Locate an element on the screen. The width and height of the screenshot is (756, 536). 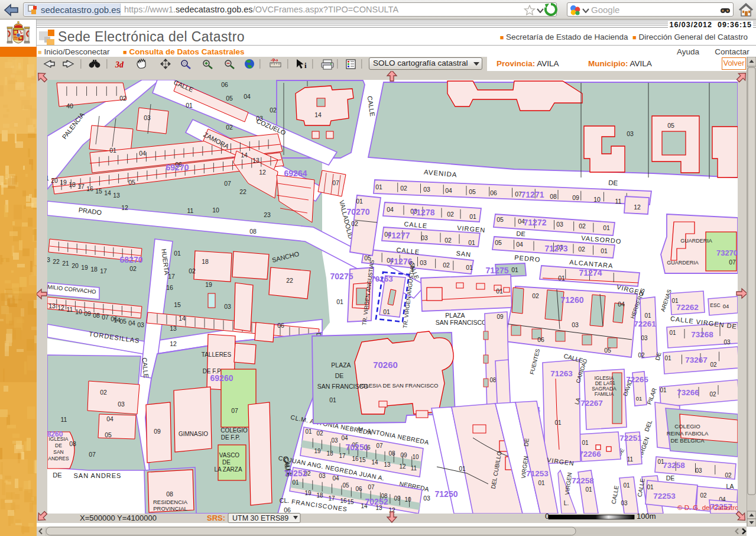
svg-text: 73266 is located at coordinates (688, 393).